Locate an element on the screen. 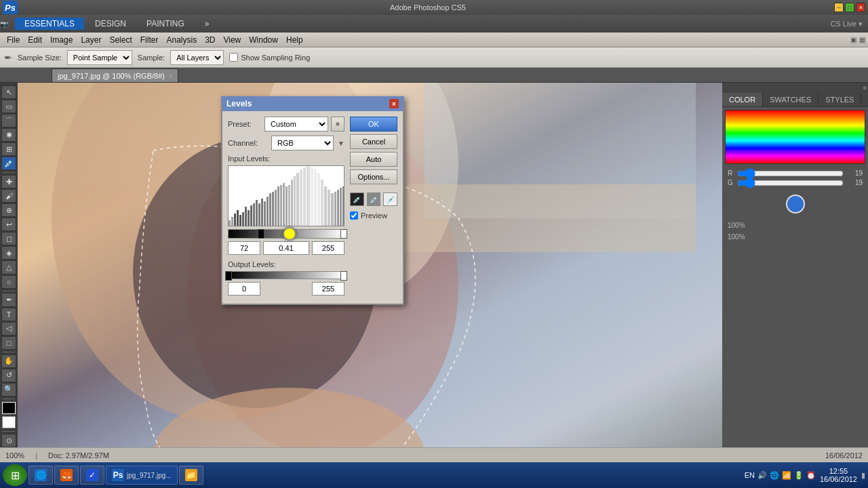 The height and width of the screenshot is (488, 868). tool-dodge: ○ is located at coordinates (9, 282).